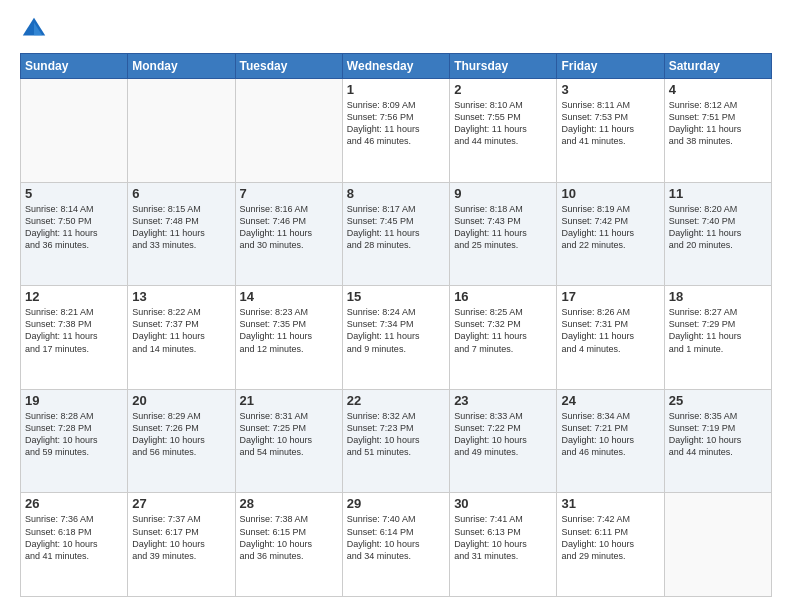 This screenshot has height=612, width=792. What do you see at coordinates (718, 400) in the screenshot?
I see `day-number: 25` at bounding box center [718, 400].